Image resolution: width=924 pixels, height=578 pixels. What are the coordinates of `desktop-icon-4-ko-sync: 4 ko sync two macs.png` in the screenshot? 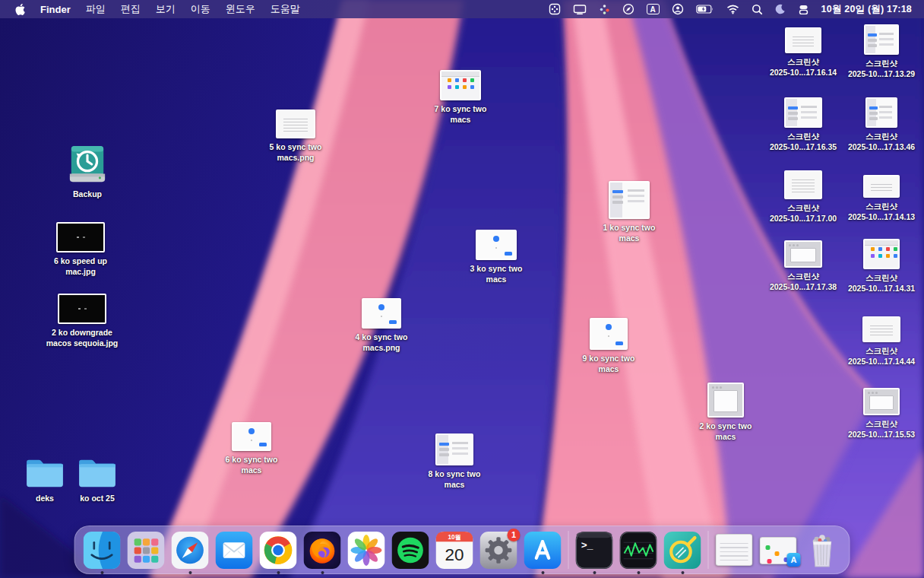 It's located at (381, 326).